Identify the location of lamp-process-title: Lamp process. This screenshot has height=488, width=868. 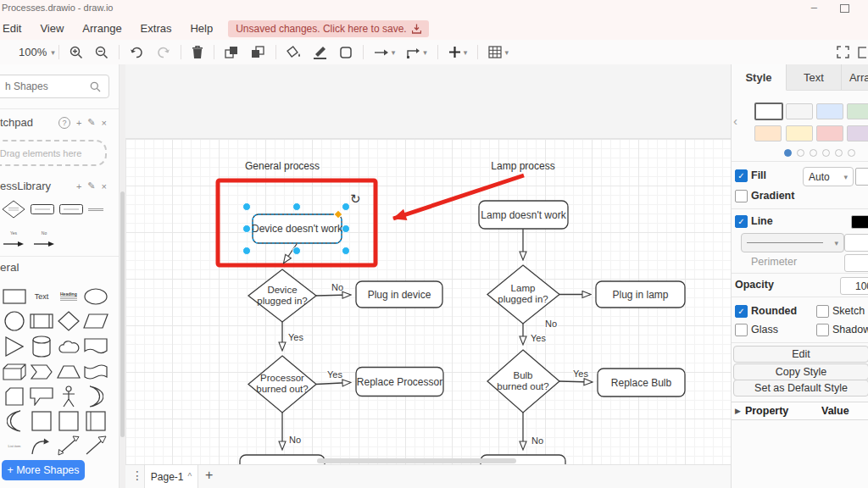
(522, 166).